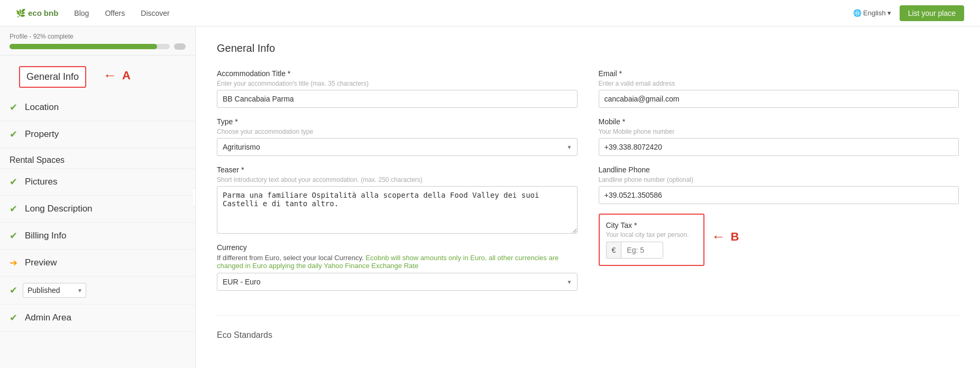 Image resolution: width=980 pixels, height=368 pixels. Describe the element at coordinates (397, 132) in the screenshot. I see `type-hint: Choose your accommodation type` at that location.